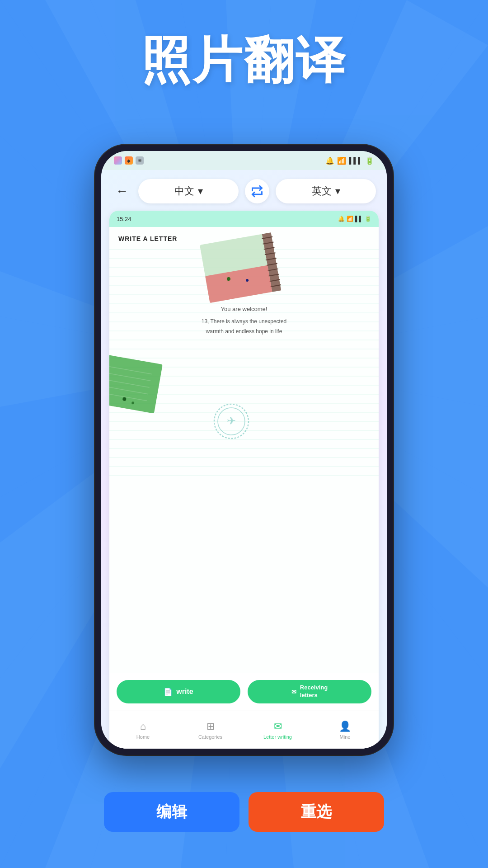 This screenshot has width=488, height=868. I want to click on nav-letter-writing-label: Letter writing, so click(277, 737).